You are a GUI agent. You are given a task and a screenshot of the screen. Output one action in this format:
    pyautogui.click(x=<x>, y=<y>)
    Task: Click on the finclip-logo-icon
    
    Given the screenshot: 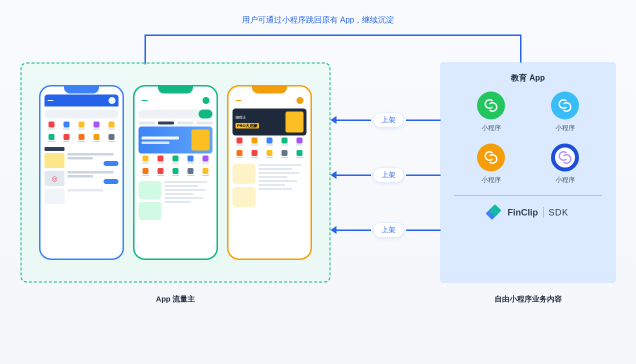 What is the action you would take?
    pyautogui.click(x=495, y=212)
    